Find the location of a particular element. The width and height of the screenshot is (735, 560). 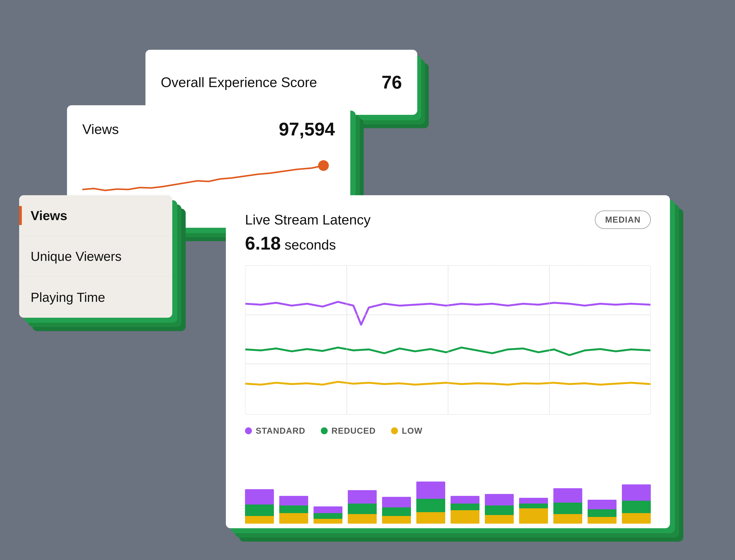

menu-item-playing-time-label: Playing Time is located at coordinates (68, 297).